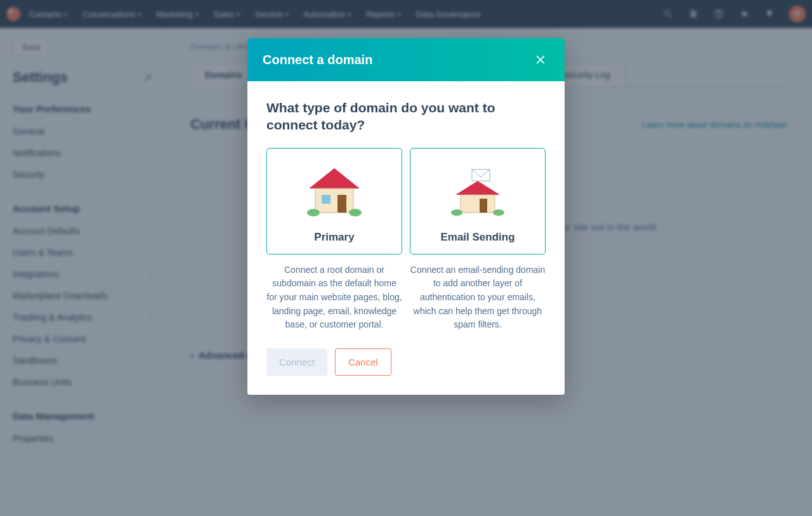 The image size is (812, 516). Describe the element at coordinates (406, 60) in the screenshot. I see `modal-header: Connect a domain` at that location.